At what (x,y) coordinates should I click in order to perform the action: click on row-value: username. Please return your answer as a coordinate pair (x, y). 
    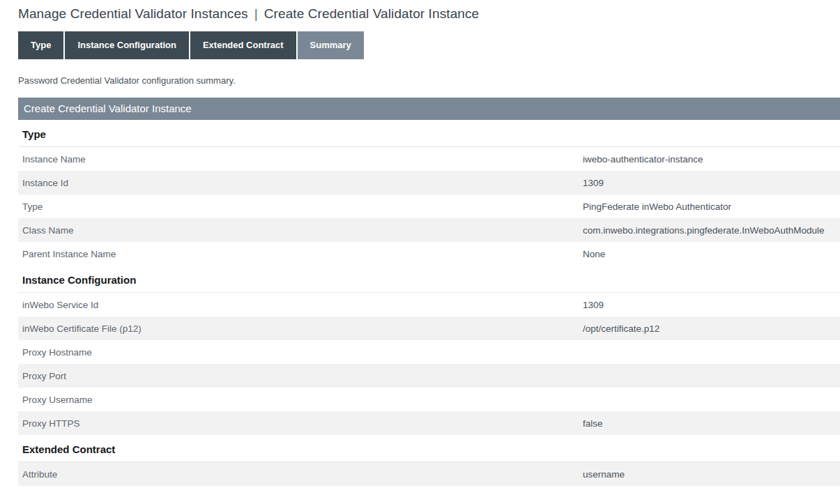
    Looking at the image, I should click on (604, 474).